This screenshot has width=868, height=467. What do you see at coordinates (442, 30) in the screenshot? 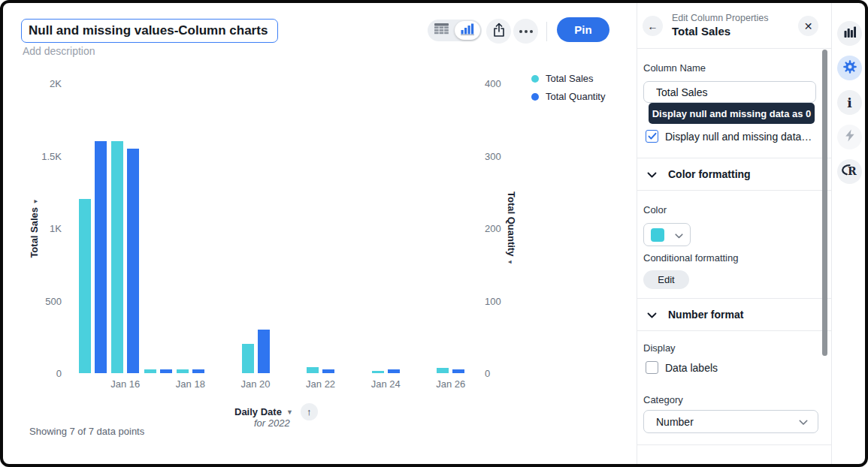
I see `table-icon` at bounding box center [442, 30].